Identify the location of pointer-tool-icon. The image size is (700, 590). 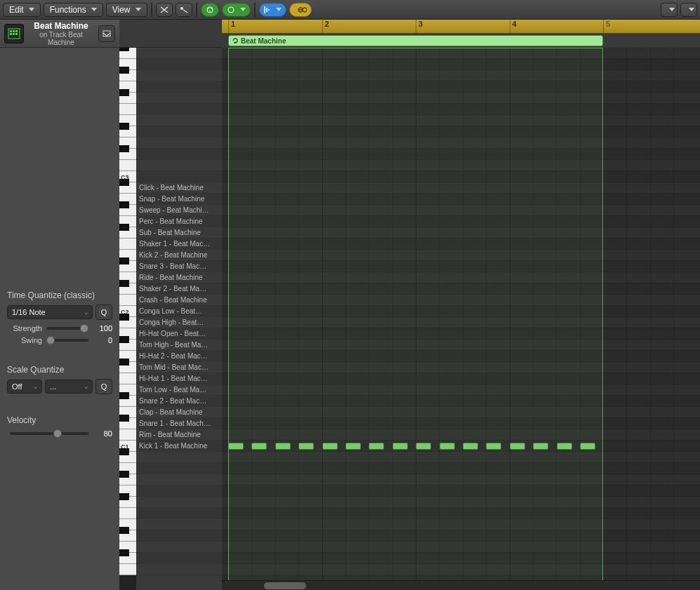
(669, 10).